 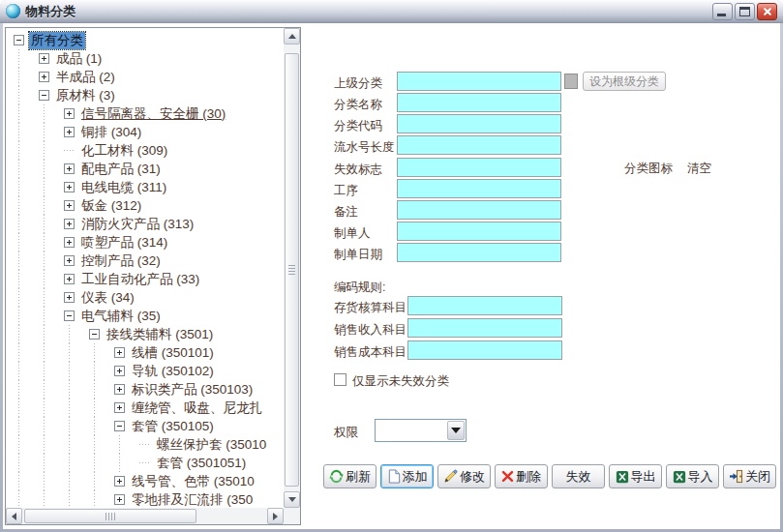 What do you see at coordinates (79, 59) in the screenshot?
I see `tree-item-label: 成品 (1)` at bounding box center [79, 59].